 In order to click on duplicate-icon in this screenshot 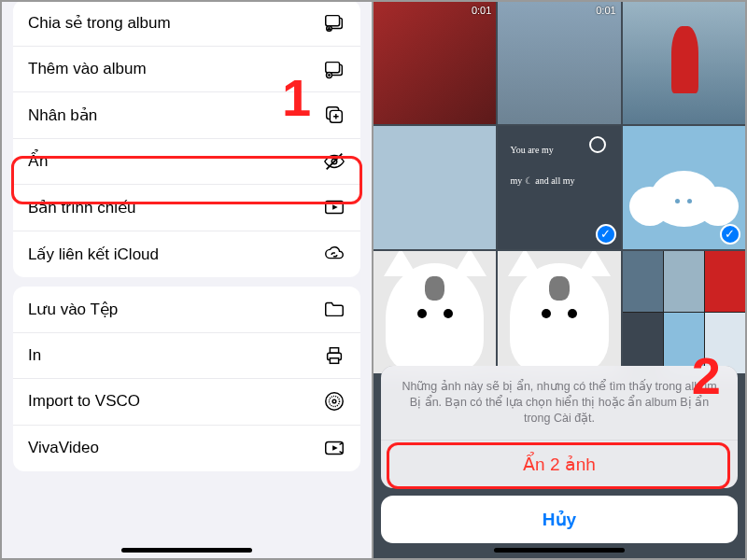, I will do `click(334, 115)`.